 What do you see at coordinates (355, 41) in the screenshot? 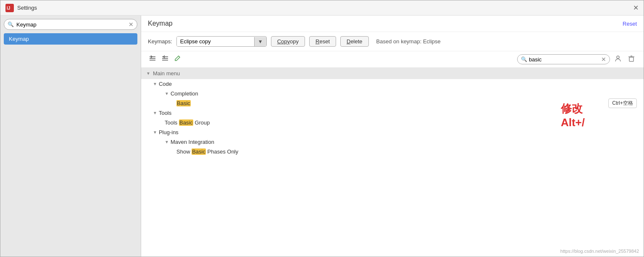
I see `delete-button: Delete` at bounding box center [355, 41].